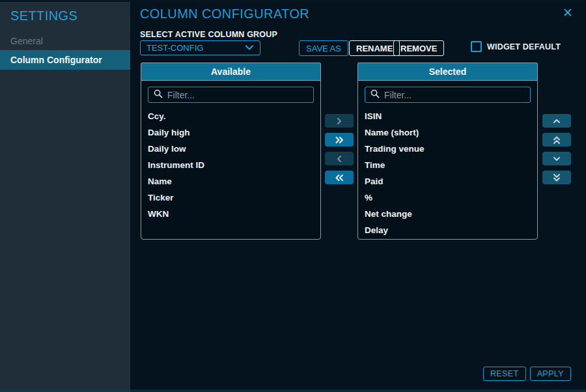 This screenshot has height=392, width=586. Describe the element at coordinates (339, 177) in the screenshot. I see `move-all-left-button` at that location.